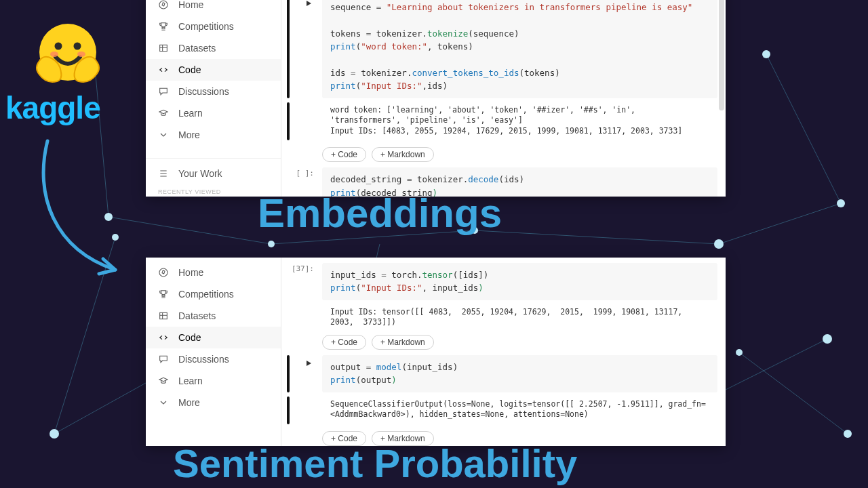 The width and height of the screenshot is (868, 488). I want to click on sidebar: Home Competitions Datasets Code Discussi…, so click(214, 98).